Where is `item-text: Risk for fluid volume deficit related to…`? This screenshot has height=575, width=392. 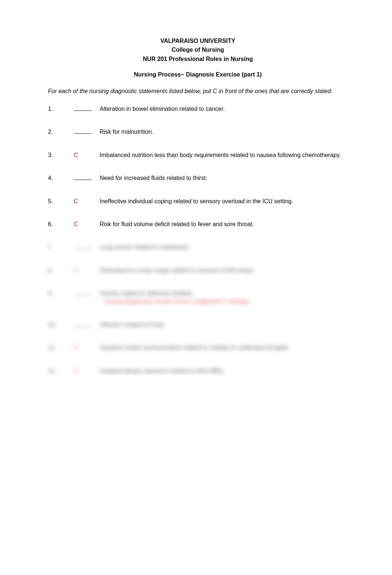
item-text: Risk for fluid volume deficit related to… is located at coordinates (224, 224).